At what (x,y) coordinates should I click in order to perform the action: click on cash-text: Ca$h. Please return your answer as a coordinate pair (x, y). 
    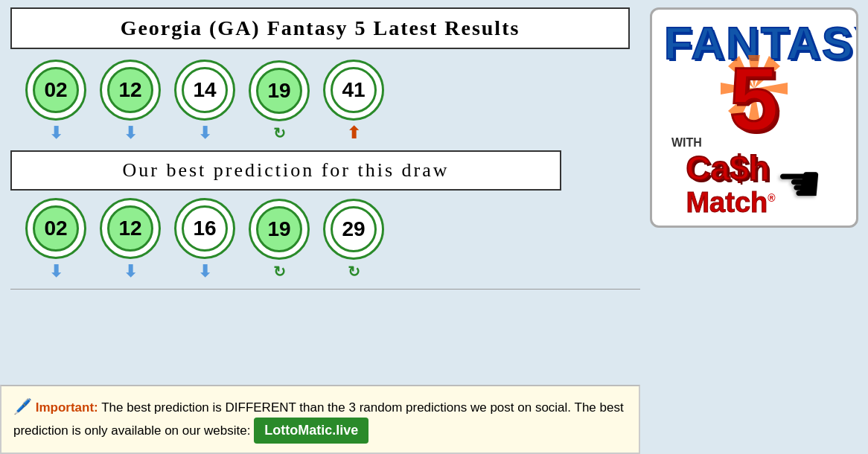
    Looking at the image, I should click on (730, 168).